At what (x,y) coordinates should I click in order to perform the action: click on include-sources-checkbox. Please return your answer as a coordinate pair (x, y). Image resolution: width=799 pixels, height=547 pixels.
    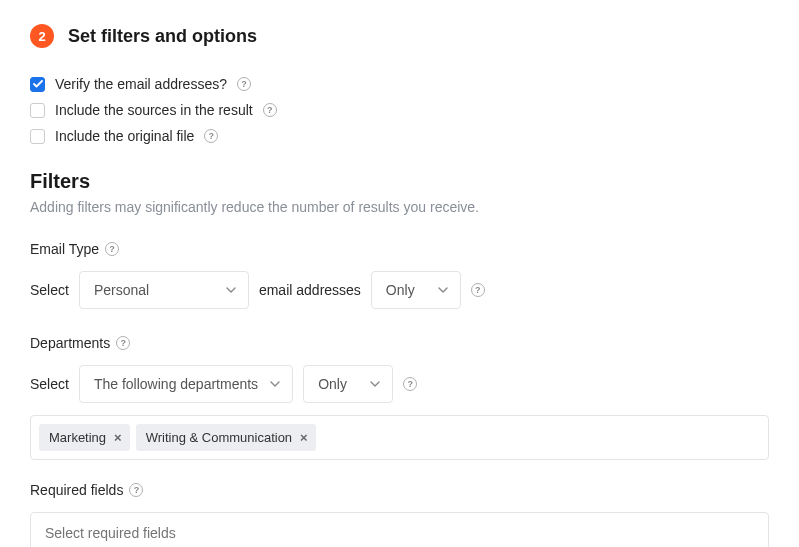
    Looking at the image, I should click on (38, 110).